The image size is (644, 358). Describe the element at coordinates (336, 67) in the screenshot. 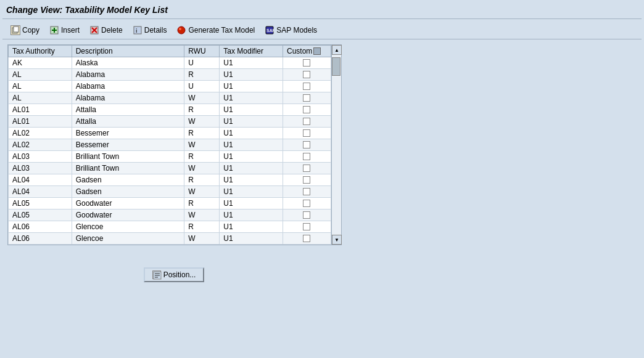

I see `scroll-thumb` at that location.